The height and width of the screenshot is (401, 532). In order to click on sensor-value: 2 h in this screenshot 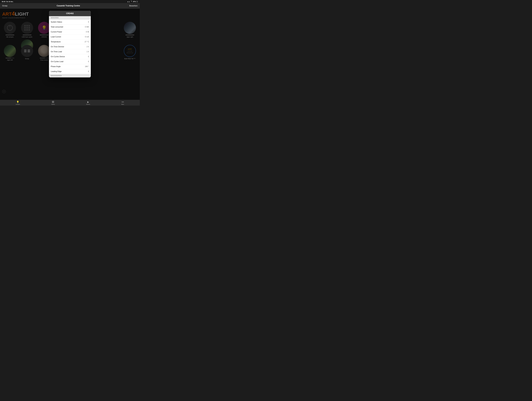, I will do `click(88, 47)`.